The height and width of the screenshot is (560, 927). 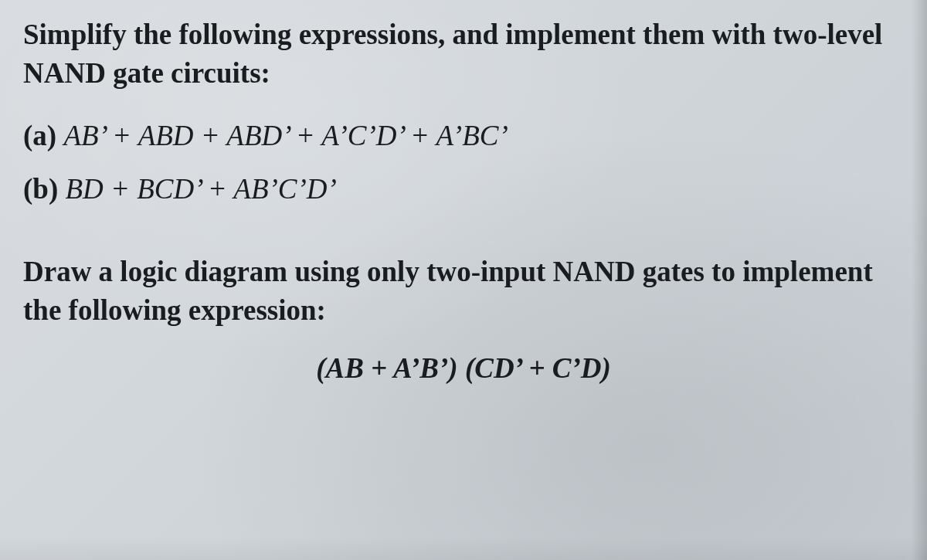 What do you see at coordinates (286, 136) in the screenshot?
I see `item-expression: AB’ + ABD + ABD’ + A’C’D’ + A’BC’` at bounding box center [286, 136].